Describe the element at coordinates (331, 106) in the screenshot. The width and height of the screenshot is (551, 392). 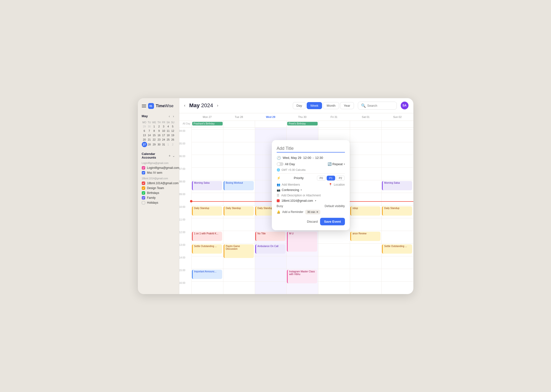
I see `view-month-button: Month` at that location.